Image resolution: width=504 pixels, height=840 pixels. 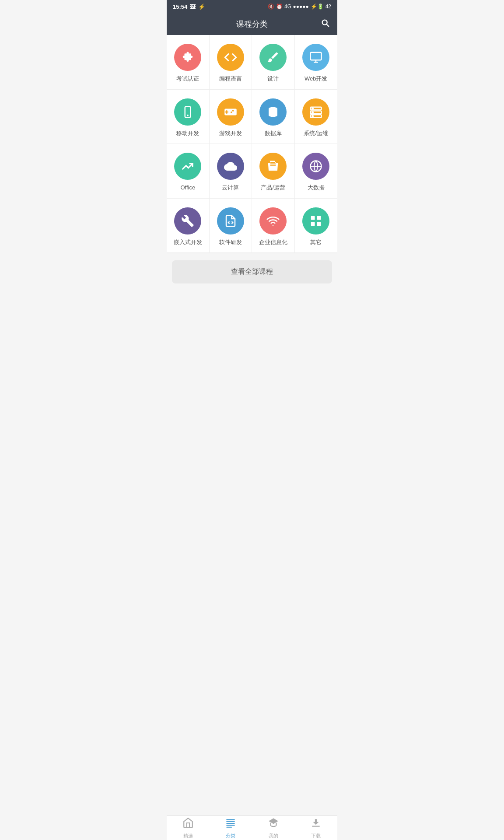 What do you see at coordinates (316, 79) in the screenshot?
I see `category-label-web: Web开发` at bounding box center [316, 79].